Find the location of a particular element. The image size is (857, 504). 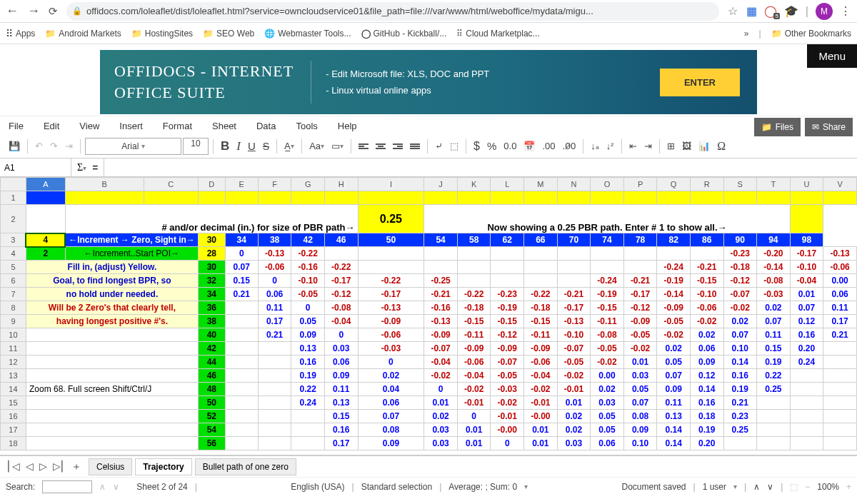

wrap-icon: ⤶ is located at coordinates (438, 146).